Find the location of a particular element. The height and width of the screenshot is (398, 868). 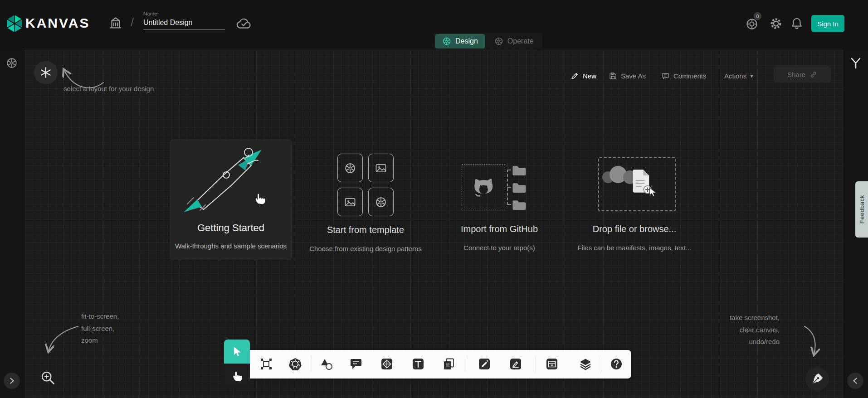

organization-icon is located at coordinates (116, 23).